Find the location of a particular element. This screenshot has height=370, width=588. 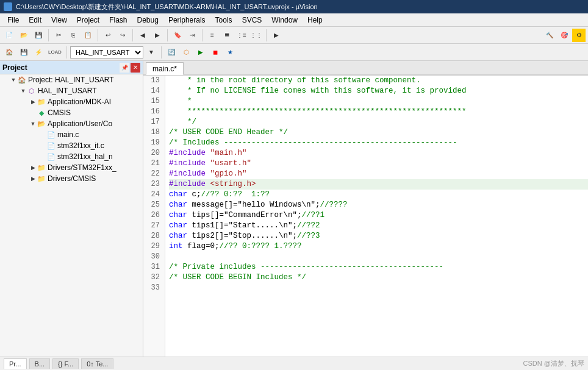

new-file-button: 📄 is located at coordinates (9, 35).